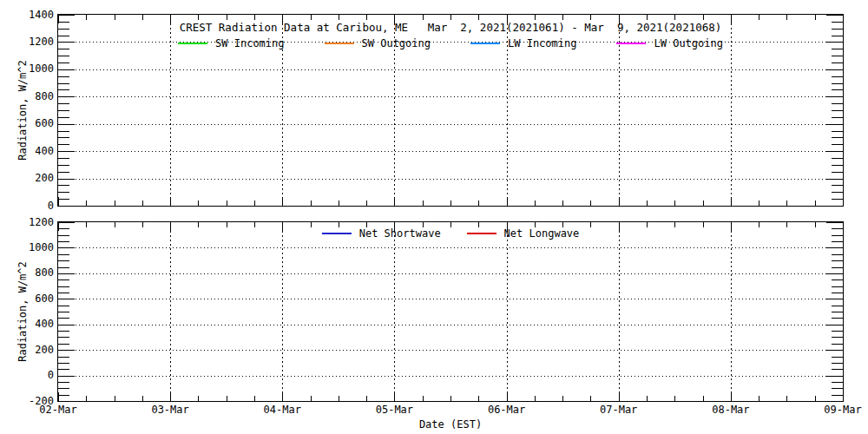  Describe the element at coordinates (396, 43) in the screenshot. I see `legend-label-sw-outgoing: SW Outgoing` at that location.